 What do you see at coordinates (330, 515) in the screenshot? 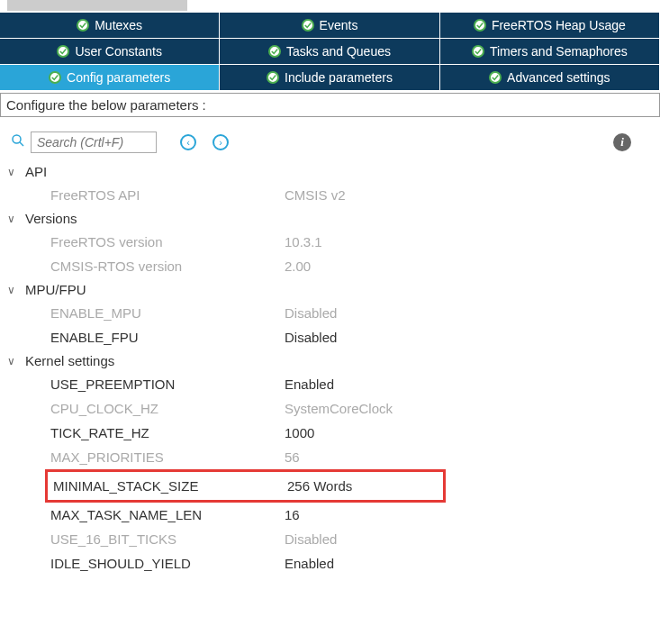
I see `param-row: MAX_TASK_NAME_LEN 16` at bounding box center [330, 515].